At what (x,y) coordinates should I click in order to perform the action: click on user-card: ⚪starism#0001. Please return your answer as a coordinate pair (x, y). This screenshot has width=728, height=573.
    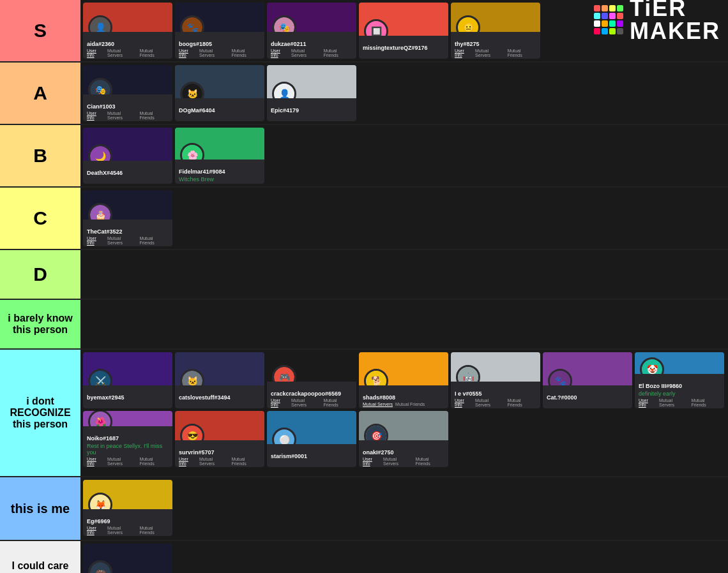
    Looking at the image, I should click on (312, 439).